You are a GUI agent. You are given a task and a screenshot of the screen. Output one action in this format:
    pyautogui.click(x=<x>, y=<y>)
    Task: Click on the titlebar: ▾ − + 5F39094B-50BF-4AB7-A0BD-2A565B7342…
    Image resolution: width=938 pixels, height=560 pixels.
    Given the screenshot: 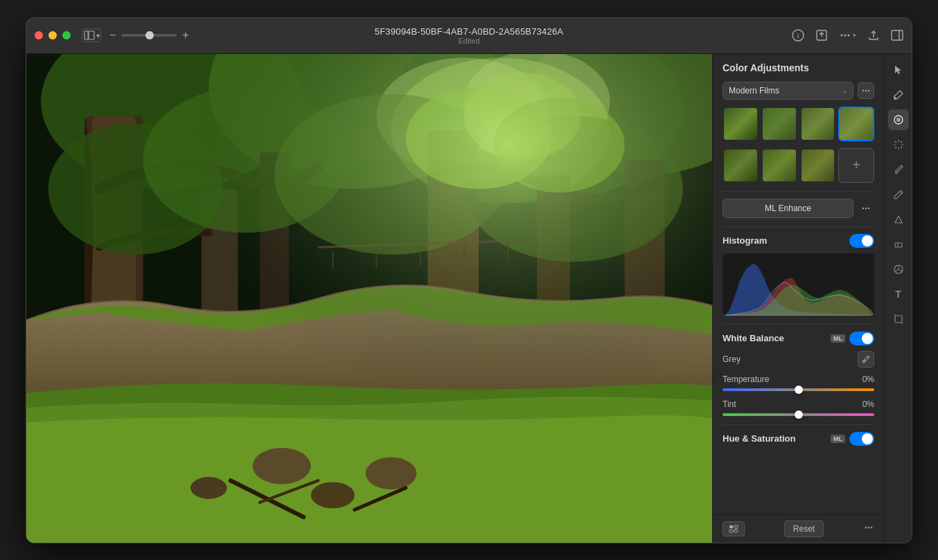 What is the action you would take?
    pyautogui.click(x=469, y=36)
    